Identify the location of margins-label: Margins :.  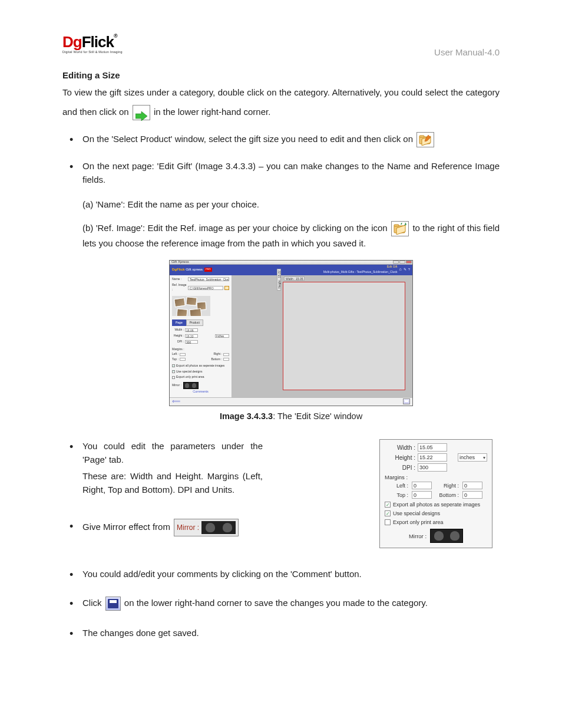
(200, 350).